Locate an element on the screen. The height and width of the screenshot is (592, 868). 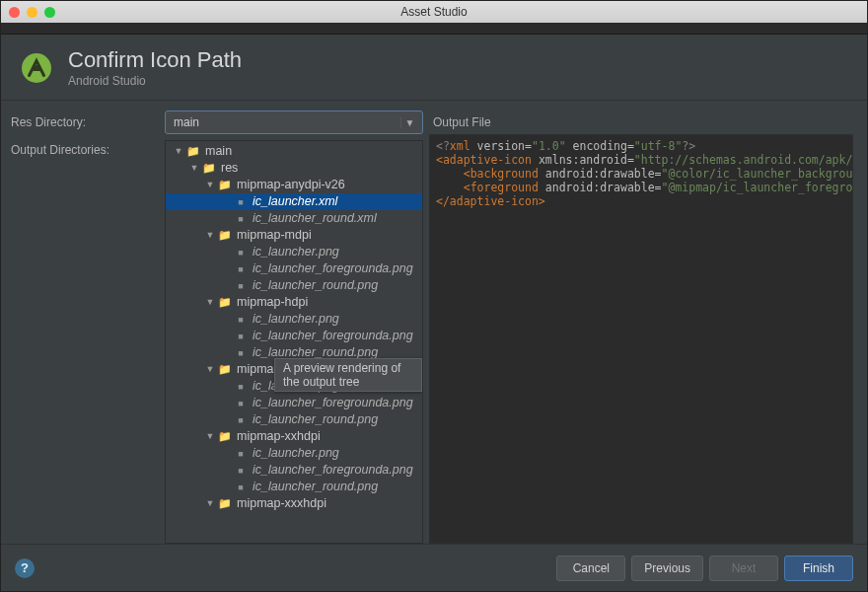
output-directories-label: Output Directories: is located at coordinates (85, 341).